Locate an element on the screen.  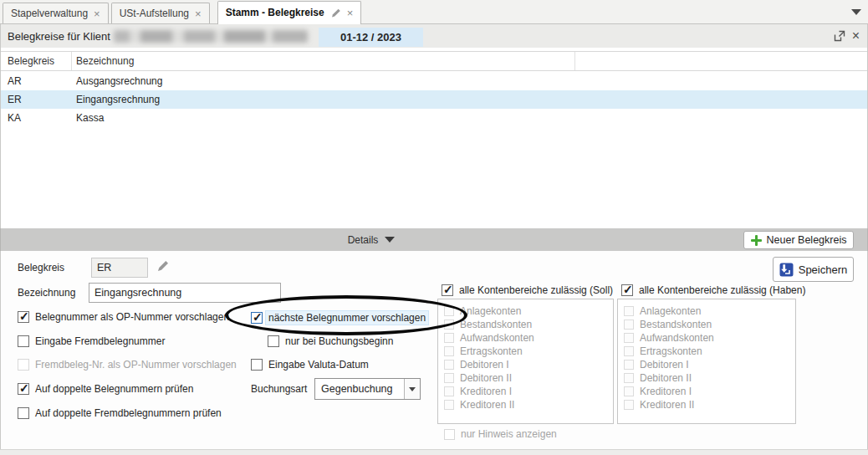
open-external-icon is located at coordinates (840, 36).